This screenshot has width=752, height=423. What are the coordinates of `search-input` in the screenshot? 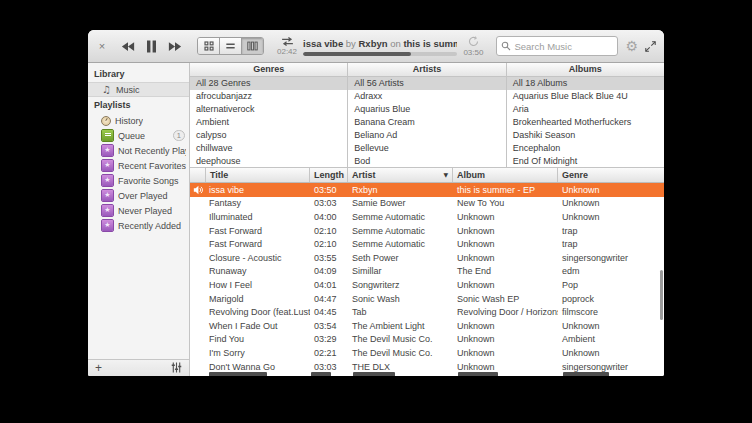 It's located at (564, 46).